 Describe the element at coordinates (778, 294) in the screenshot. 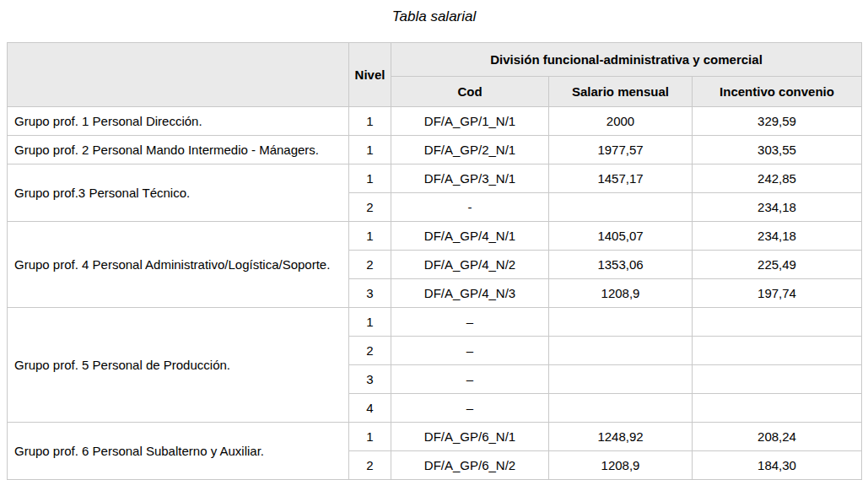

I see `incentivo-cell: 197,74` at that location.